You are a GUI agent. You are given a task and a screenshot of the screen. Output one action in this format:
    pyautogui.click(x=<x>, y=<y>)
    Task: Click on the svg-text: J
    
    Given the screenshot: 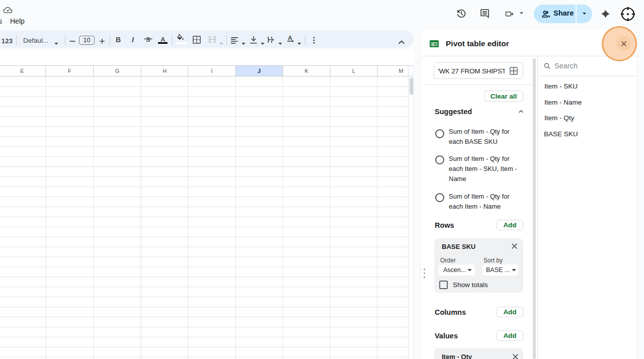 What is the action you would take?
    pyautogui.click(x=259, y=71)
    